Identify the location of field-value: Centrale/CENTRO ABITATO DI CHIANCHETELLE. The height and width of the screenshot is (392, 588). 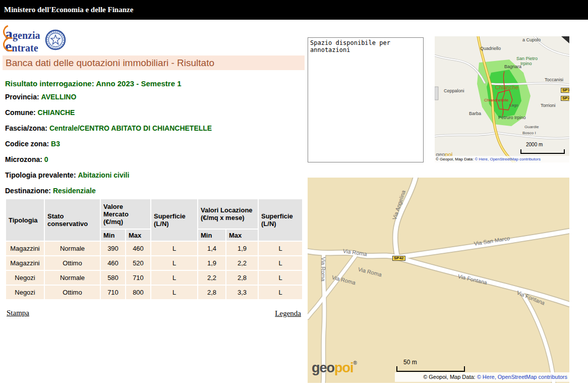
(131, 128).